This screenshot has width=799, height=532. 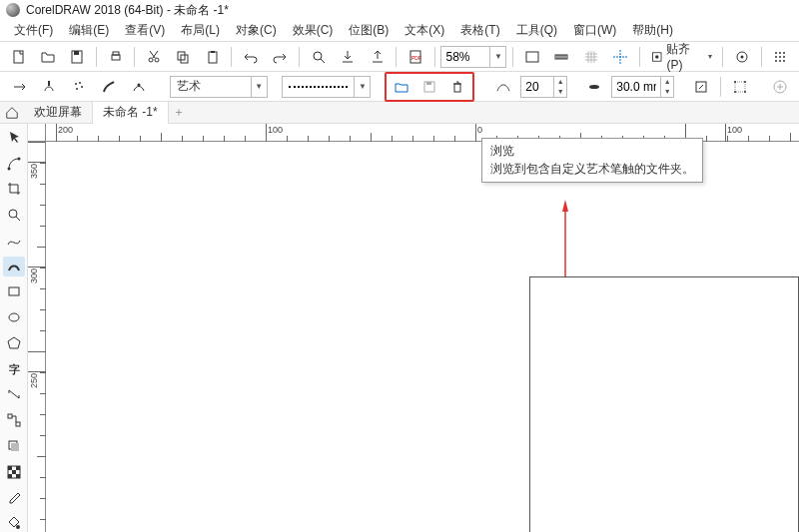 What do you see at coordinates (116, 57) in the screenshot?
I see `print-button` at bounding box center [116, 57].